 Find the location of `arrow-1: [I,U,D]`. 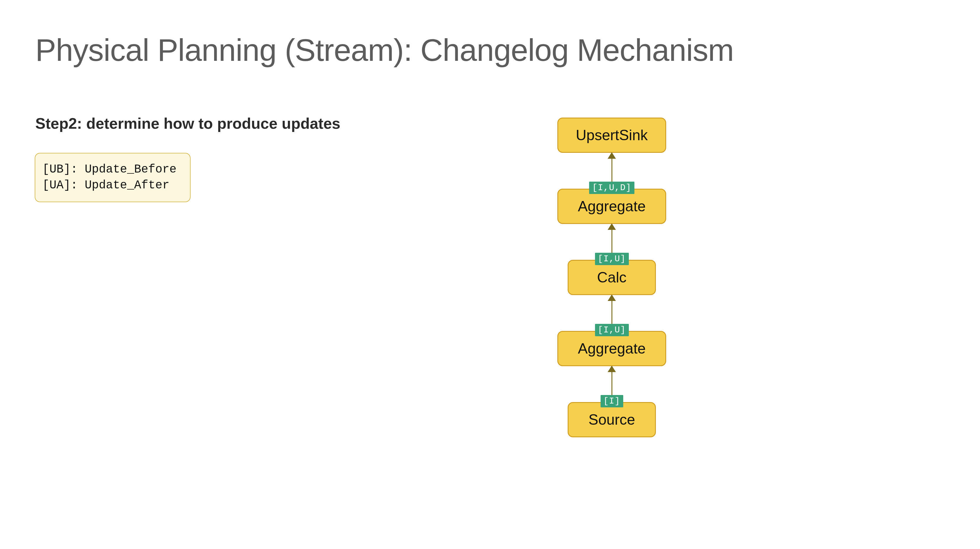

arrow-1: [I,U,D] is located at coordinates (612, 171).